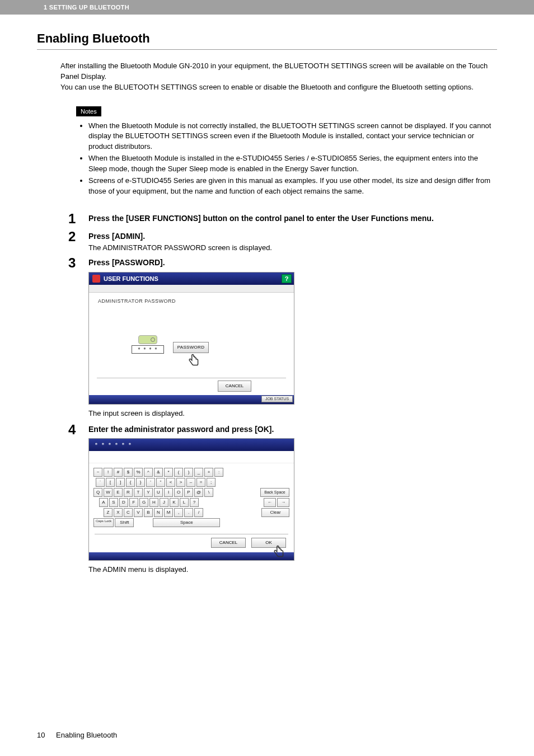 This screenshot has height=756, width=534. Describe the element at coordinates (191, 482) in the screenshot. I see `key: –` at that location.